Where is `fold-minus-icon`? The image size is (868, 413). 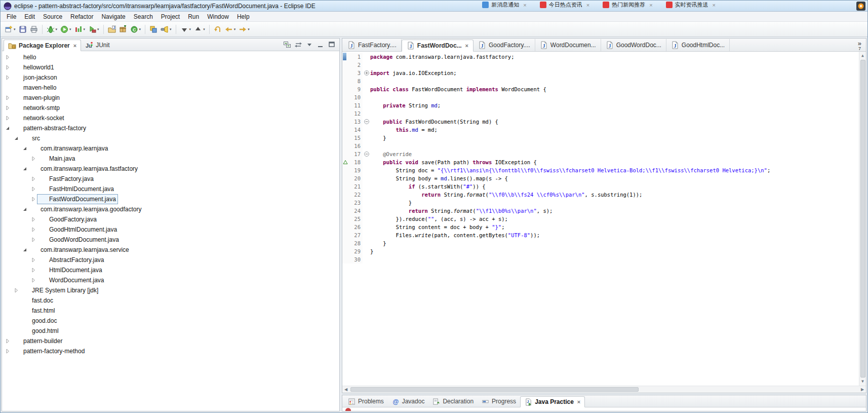
fold-minus-icon is located at coordinates (367, 154).